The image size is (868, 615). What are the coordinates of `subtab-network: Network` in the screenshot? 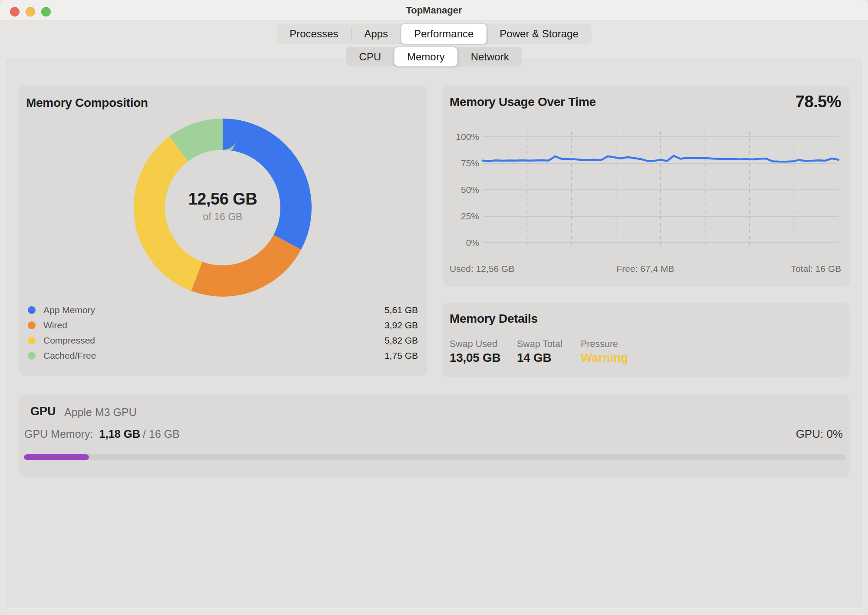 It's located at (490, 56).